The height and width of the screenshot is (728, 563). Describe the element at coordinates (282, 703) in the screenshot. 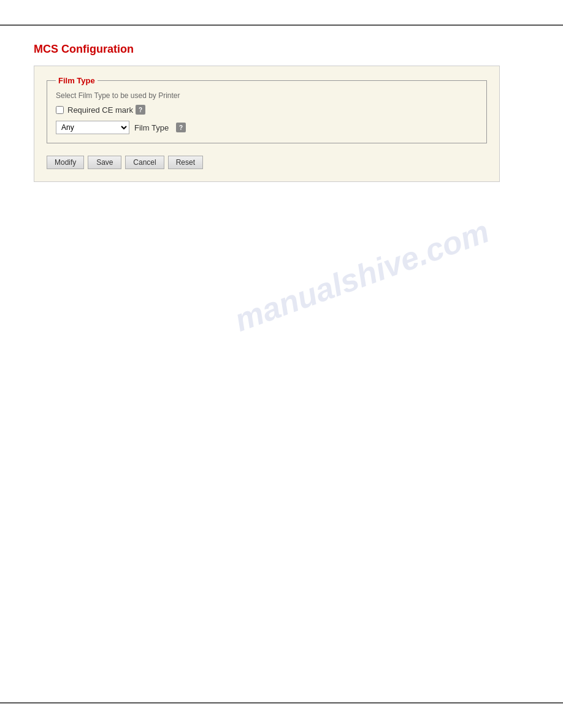

I see `bottom-border` at that location.